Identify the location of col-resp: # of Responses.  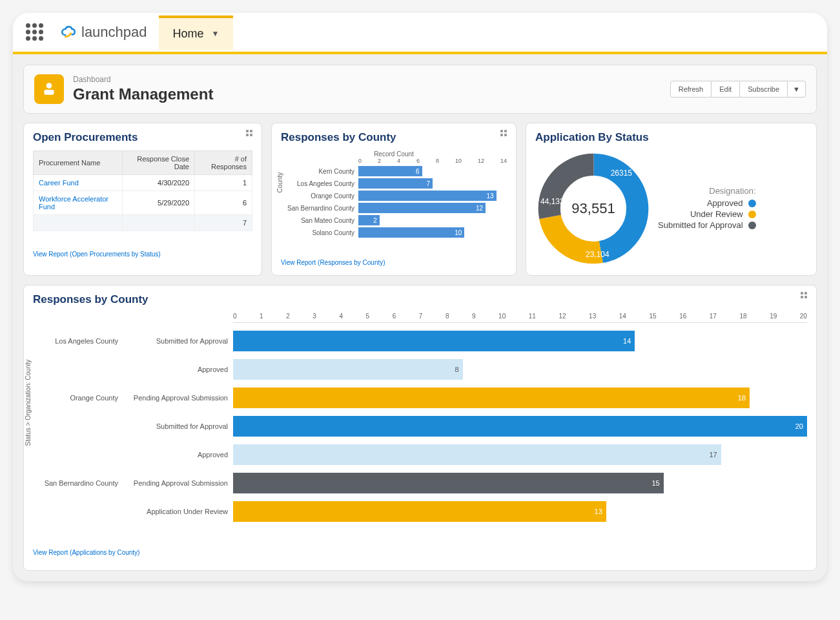
(223, 163).